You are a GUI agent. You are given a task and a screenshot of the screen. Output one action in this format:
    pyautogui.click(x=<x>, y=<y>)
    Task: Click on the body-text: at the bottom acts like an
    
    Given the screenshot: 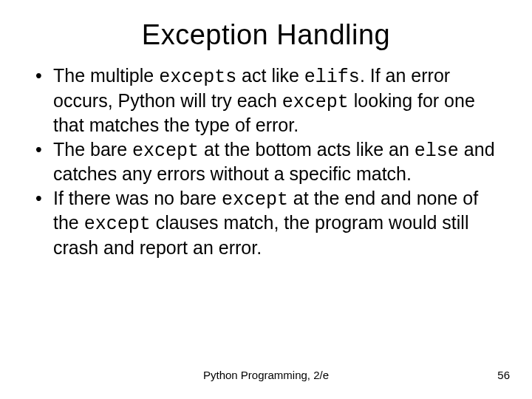 What is the action you would take?
    pyautogui.click(x=307, y=149)
    